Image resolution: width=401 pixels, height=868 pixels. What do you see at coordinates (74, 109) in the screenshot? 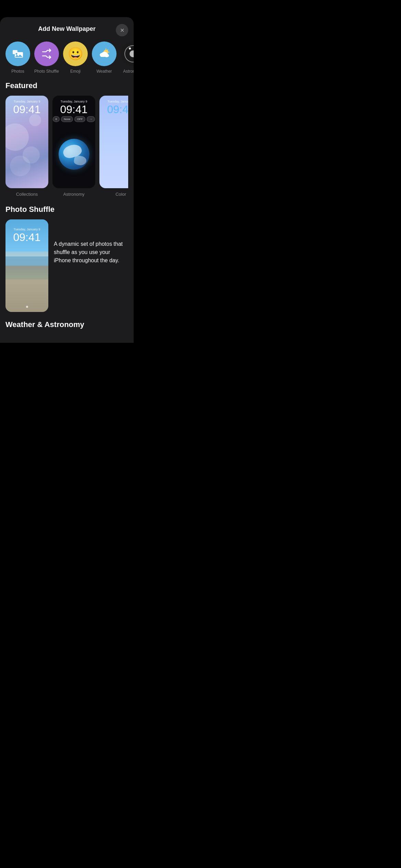
I see `astronomy-time: 09:41` at bounding box center [74, 109].